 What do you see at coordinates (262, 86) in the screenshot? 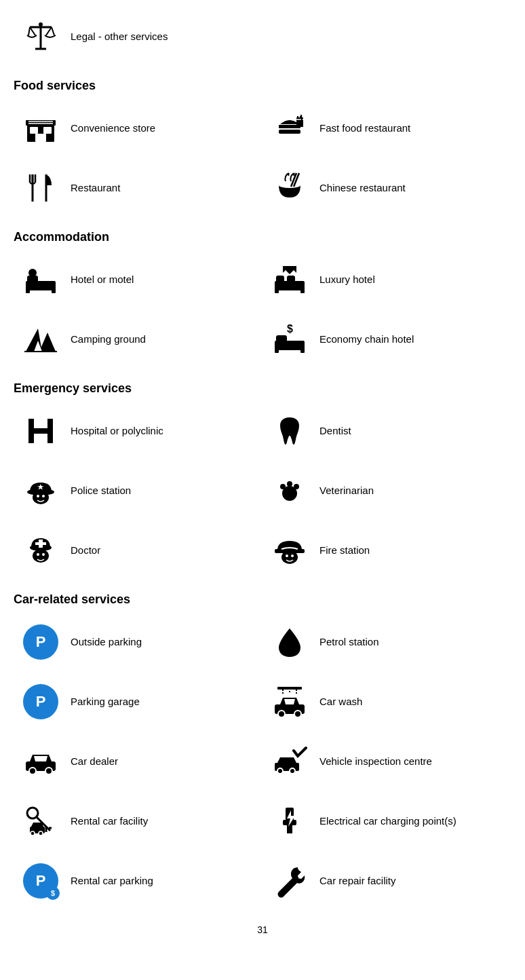
I see `food-services-header: Food services` at bounding box center [262, 86].